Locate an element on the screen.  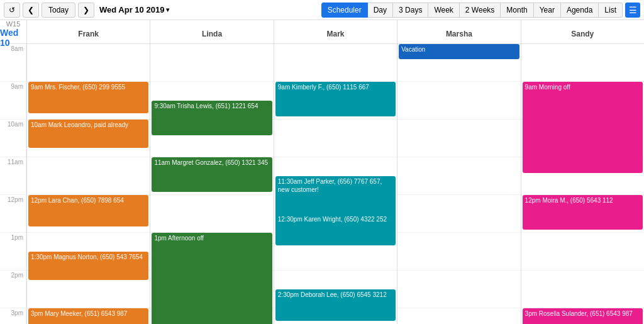
time-10am: 10am is located at coordinates (13, 138).